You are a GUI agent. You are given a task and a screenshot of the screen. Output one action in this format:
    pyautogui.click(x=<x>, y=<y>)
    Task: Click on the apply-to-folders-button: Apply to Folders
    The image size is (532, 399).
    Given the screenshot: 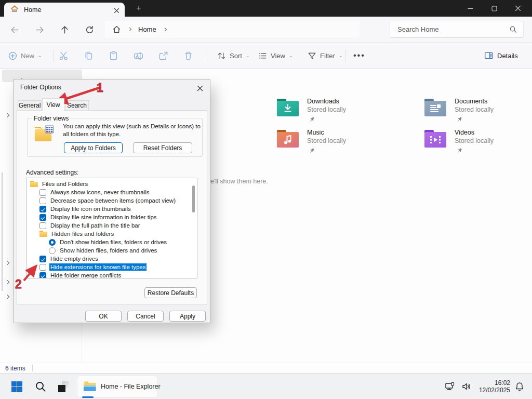 What is the action you would take?
    pyautogui.click(x=94, y=148)
    